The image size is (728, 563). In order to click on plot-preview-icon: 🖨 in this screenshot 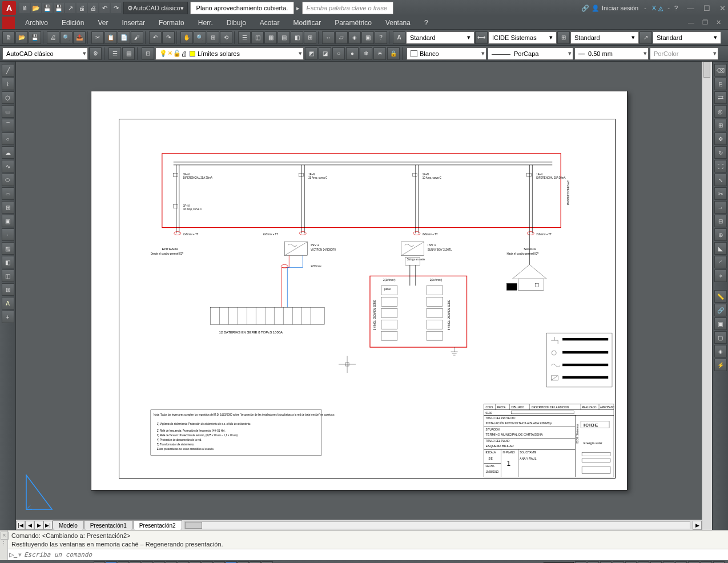, I will do `click(93, 8)`.